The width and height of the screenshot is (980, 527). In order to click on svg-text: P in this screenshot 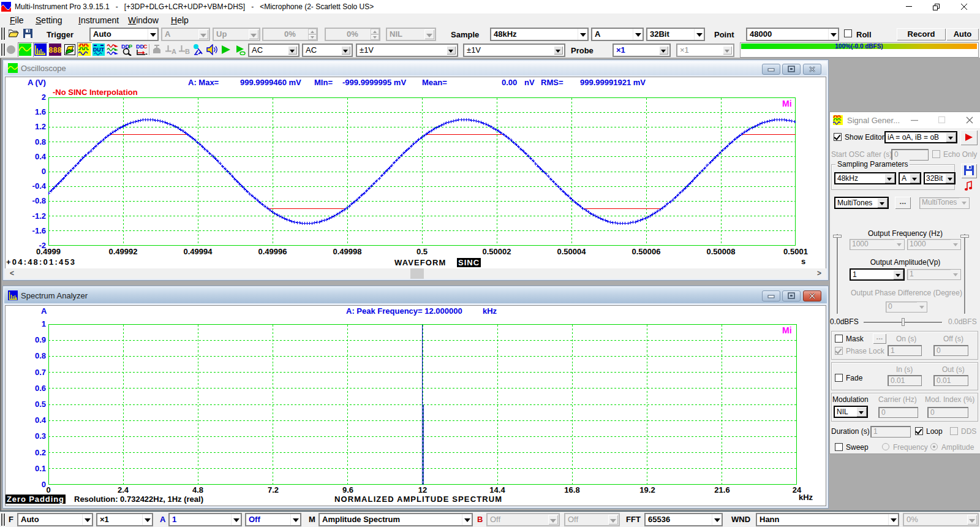, I will do `click(130, 47)`.